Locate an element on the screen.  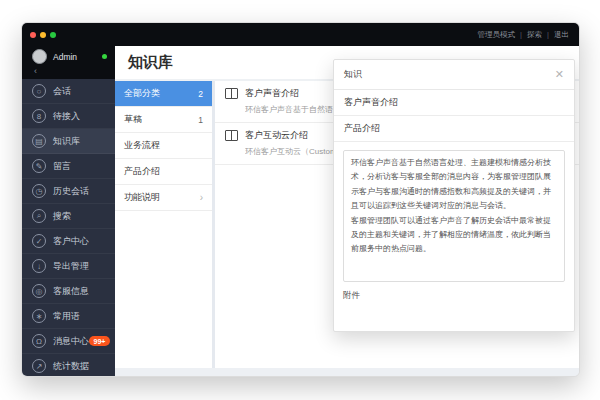
sidebar-item-common-phrases: ∗ 常用语 is located at coordinates (68, 316).